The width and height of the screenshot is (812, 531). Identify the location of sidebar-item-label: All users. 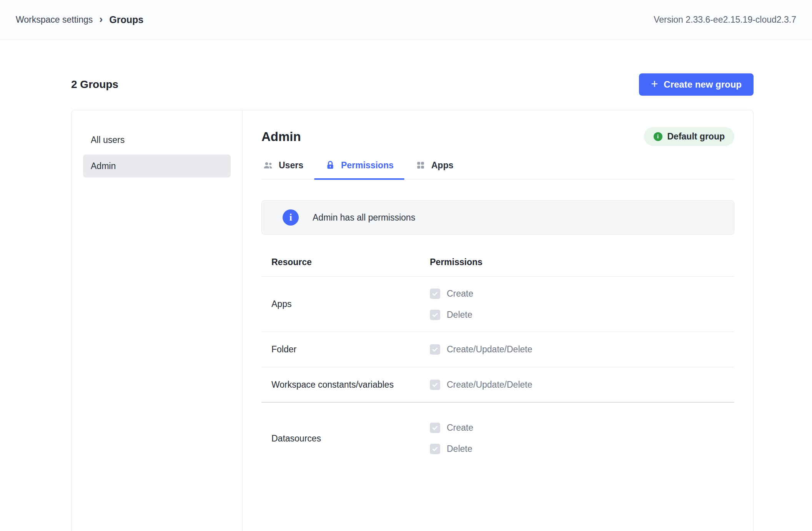
(108, 140).